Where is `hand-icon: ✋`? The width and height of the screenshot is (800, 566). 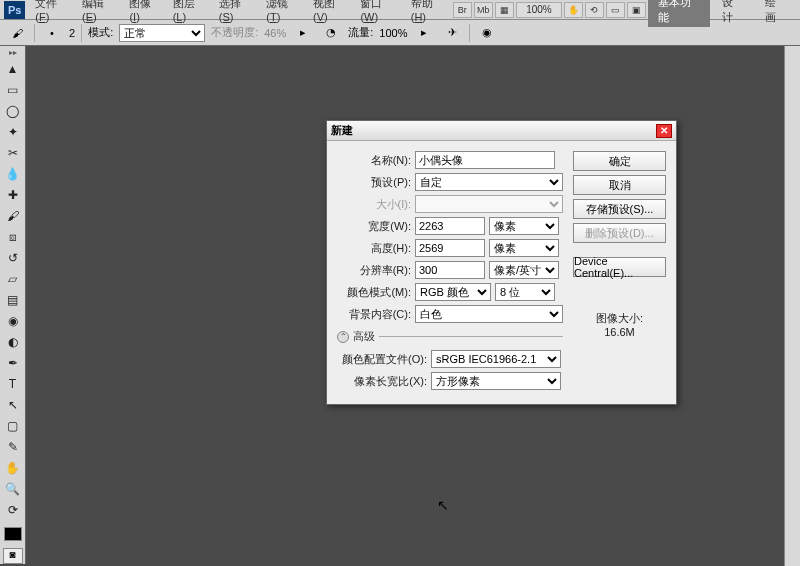
hand-icon: ✋ is located at coordinates (574, 10).